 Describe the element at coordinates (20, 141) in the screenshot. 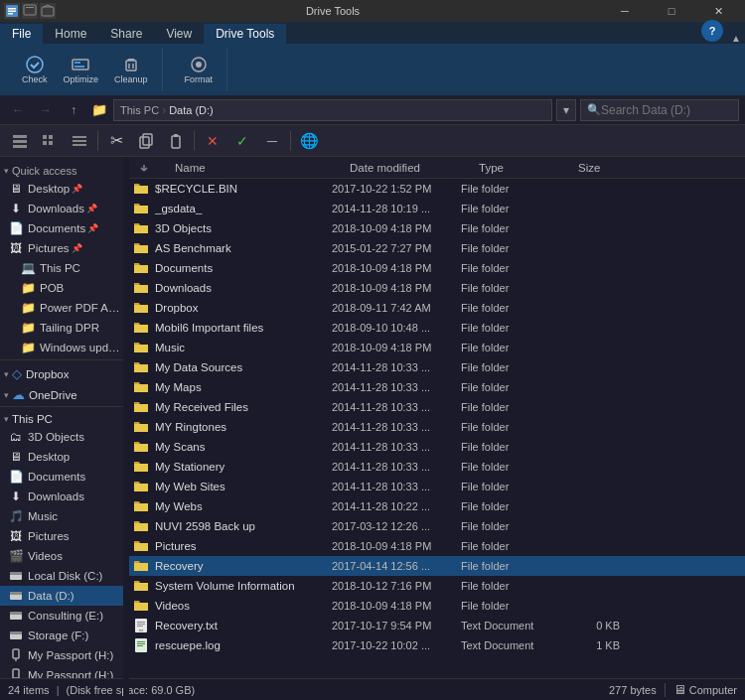

I see `view-details-button` at that location.